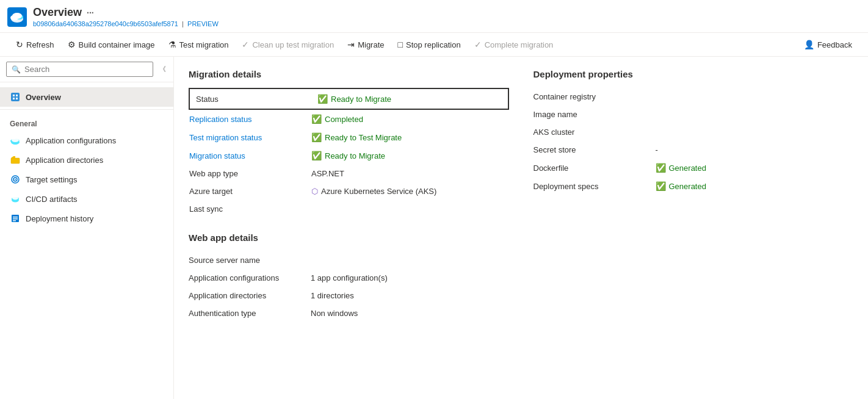  What do you see at coordinates (835, 45) in the screenshot?
I see `feedback-label: Feedback` at bounding box center [835, 45].